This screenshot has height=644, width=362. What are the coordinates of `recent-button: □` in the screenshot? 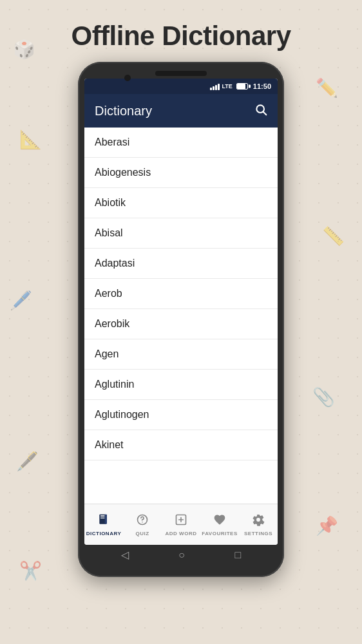 It's located at (238, 555).